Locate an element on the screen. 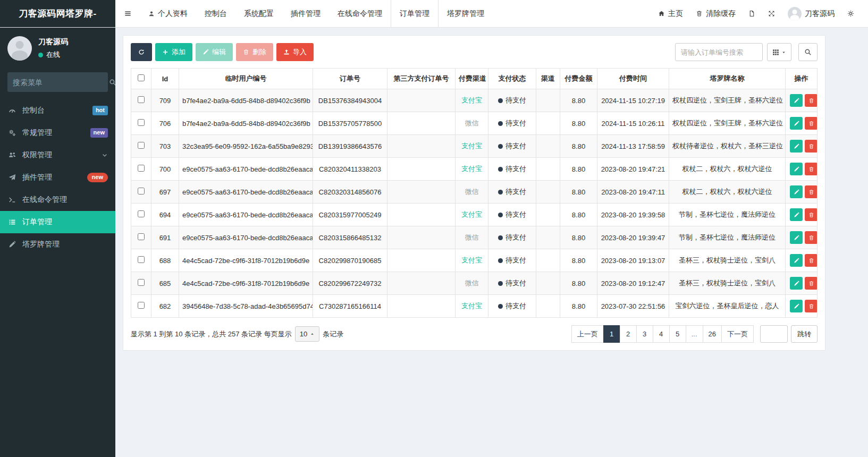 This screenshot has width=868, height=457. row-select-cell is located at coordinates (141, 284).